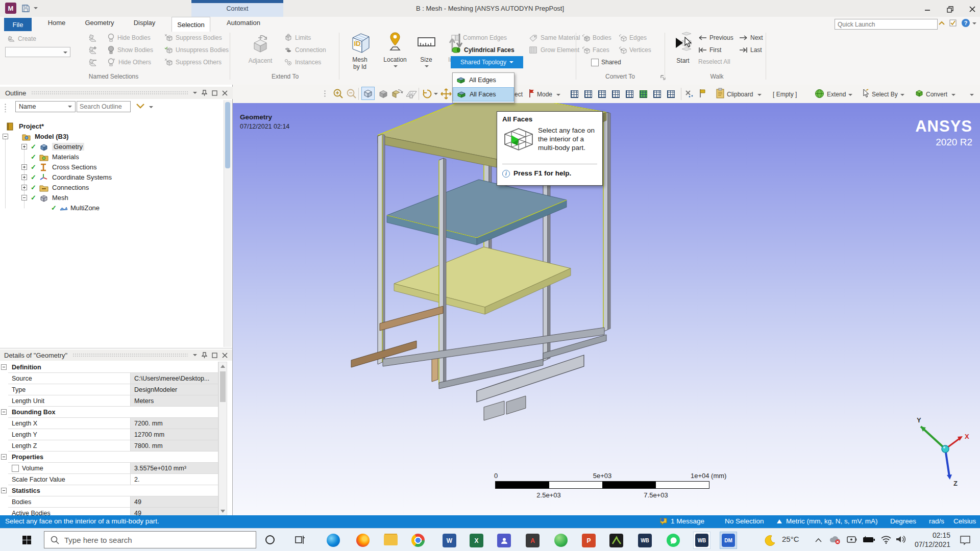 The height and width of the screenshot is (551, 980). What do you see at coordinates (533, 541) in the screenshot?
I see `acrobat-icon: A` at bounding box center [533, 541].